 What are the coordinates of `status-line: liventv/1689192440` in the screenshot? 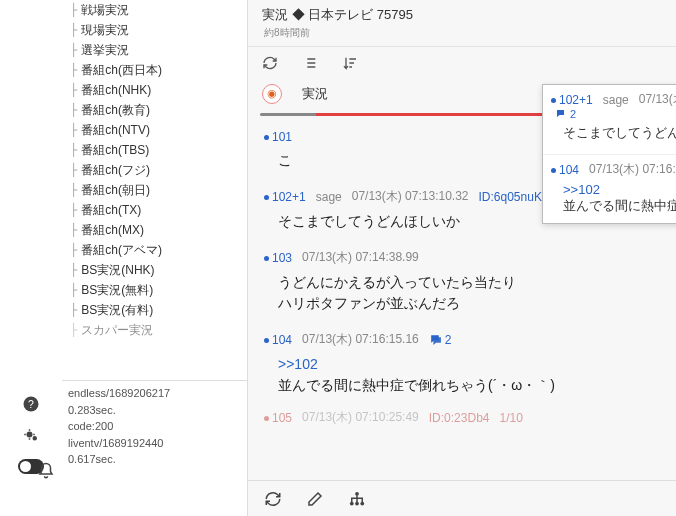 It's located at (154, 444).